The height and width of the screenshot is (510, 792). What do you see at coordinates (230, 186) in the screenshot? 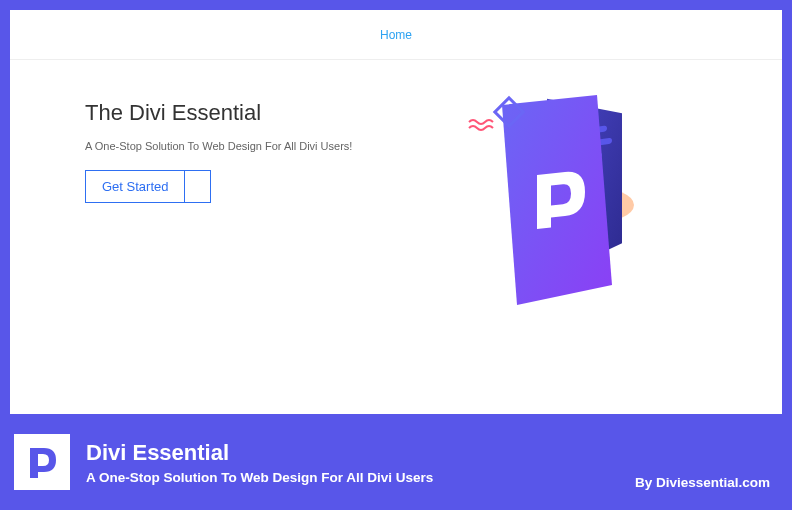
I see `button-row: Get Started` at bounding box center [230, 186].